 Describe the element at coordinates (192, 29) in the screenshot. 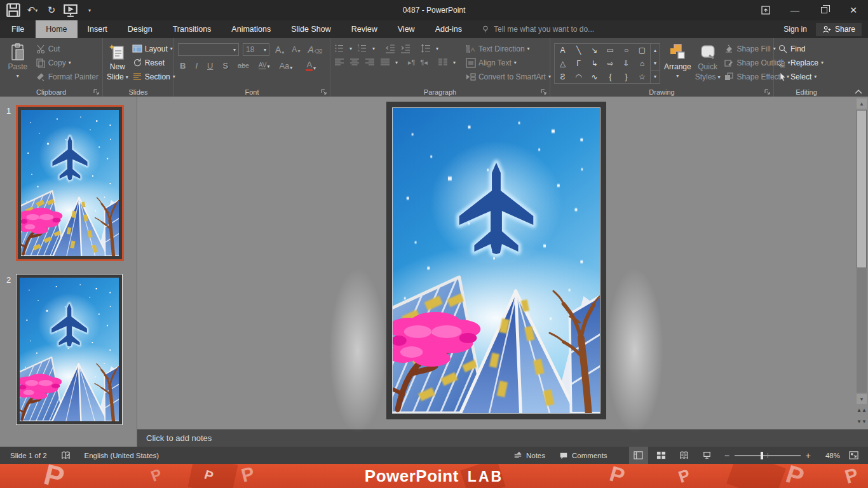

I see `tab-transitions: Transitions` at that location.